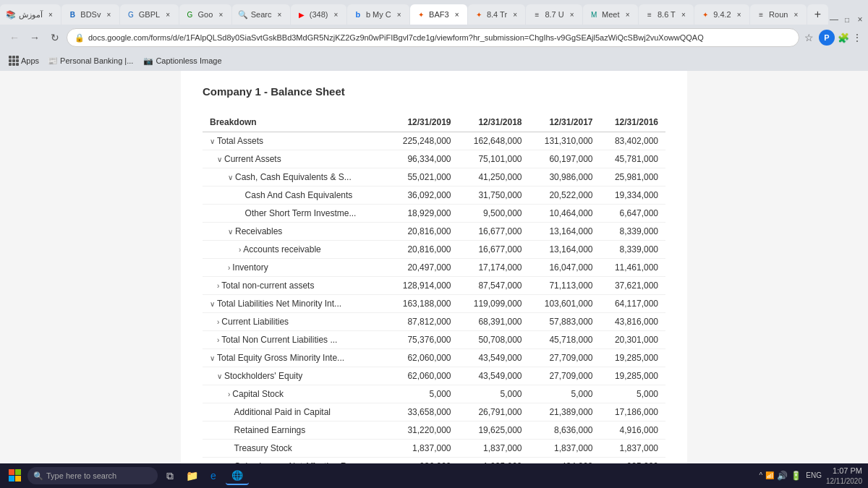  Describe the element at coordinates (634, 214) in the screenshot. I see `table-cell-value: 6,647,000` at that location.